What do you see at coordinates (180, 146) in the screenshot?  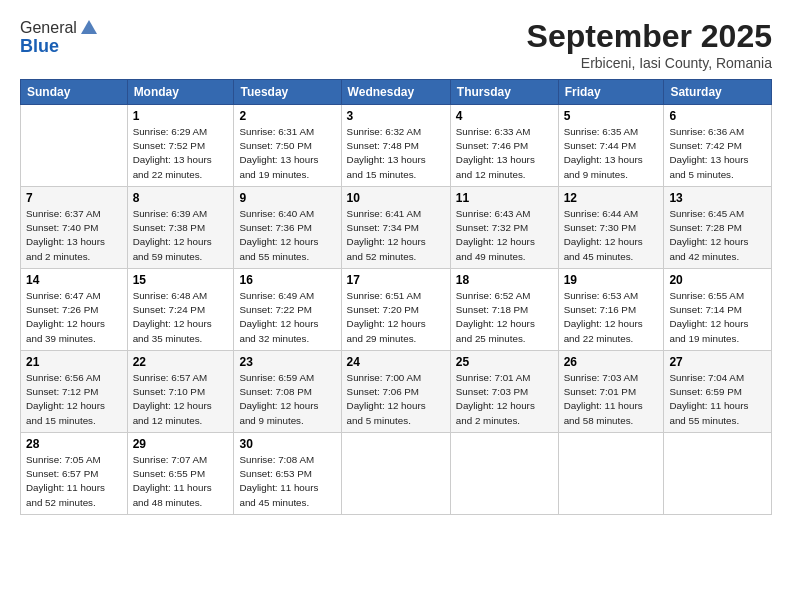 I see `calendar-cell: 1Sunrise: 6:29 AMSunset: 7:52 PMDaylight…` at bounding box center [180, 146].